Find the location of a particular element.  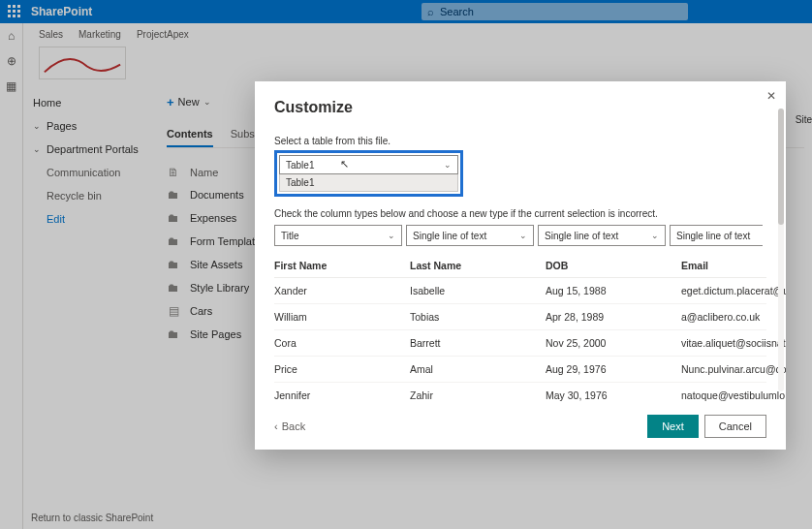

table-header-row: First Name Last Name DOB Email is located at coordinates (520, 265).